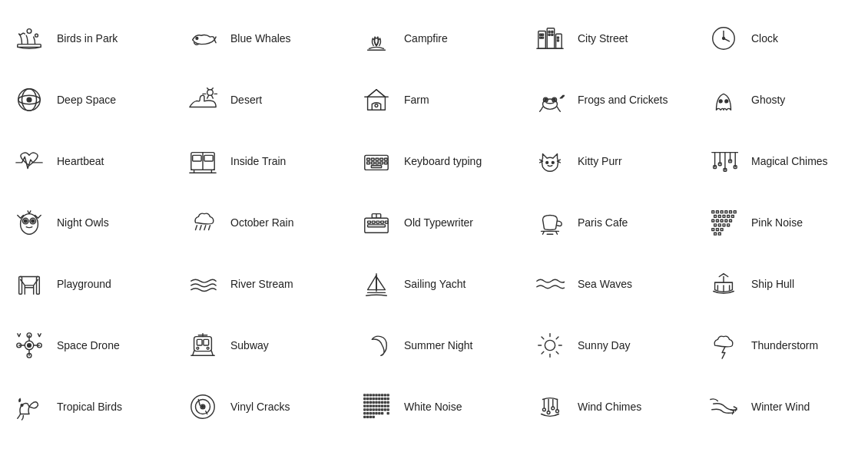  What do you see at coordinates (608, 223) in the screenshot?
I see `sound-item-paris-cafe: Paris Cafe` at bounding box center [608, 223].